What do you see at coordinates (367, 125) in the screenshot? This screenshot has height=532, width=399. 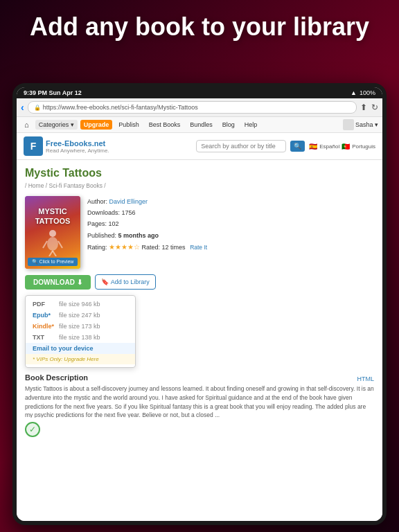 I see `user-name: Sasha ▾` at bounding box center [367, 125].